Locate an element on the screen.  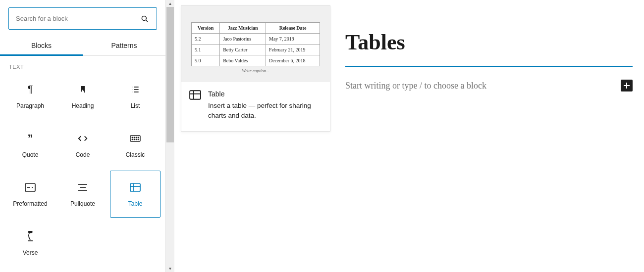
heading-icon is located at coordinates (83, 90).